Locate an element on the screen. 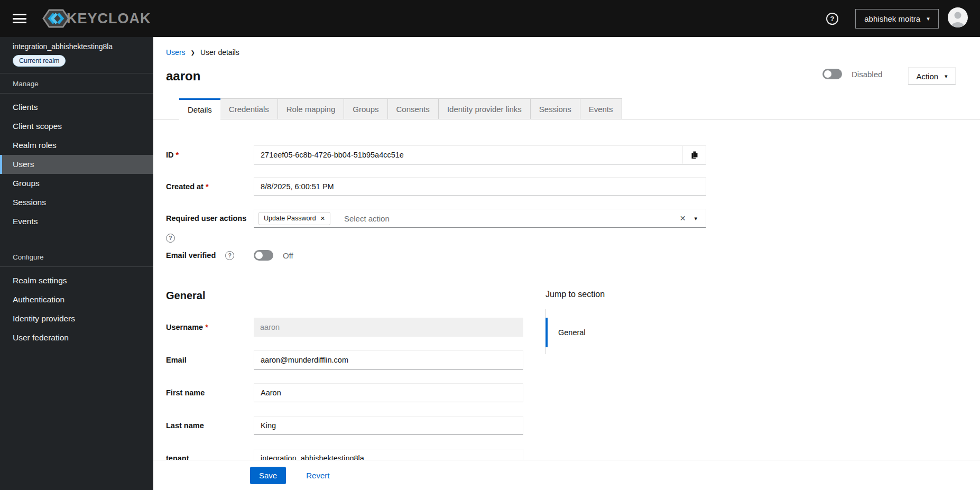 The width and height of the screenshot is (980, 490). copy-icon is located at coordinates (695, 155).